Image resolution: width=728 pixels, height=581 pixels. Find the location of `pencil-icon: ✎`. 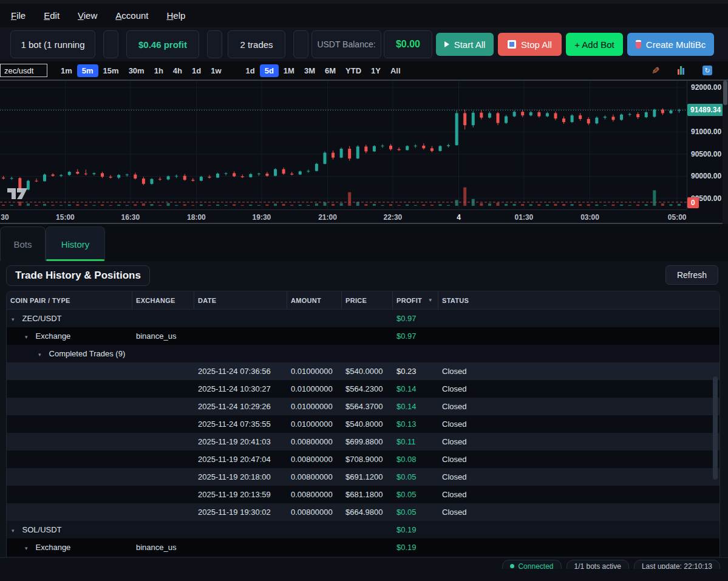

pencil-icon: ✎ is located at coordinates (656, 70).